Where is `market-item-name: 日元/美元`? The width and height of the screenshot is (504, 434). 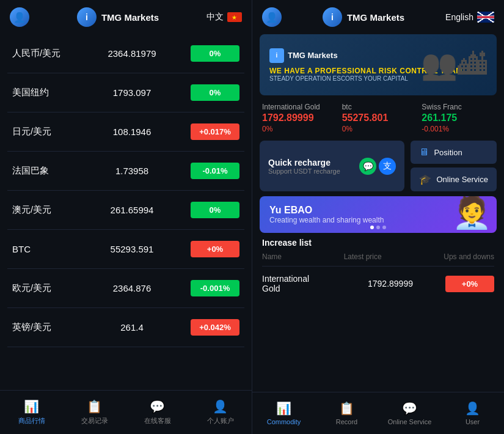 market-item-name: 日元/美元 is located at coordinates (43, 132).